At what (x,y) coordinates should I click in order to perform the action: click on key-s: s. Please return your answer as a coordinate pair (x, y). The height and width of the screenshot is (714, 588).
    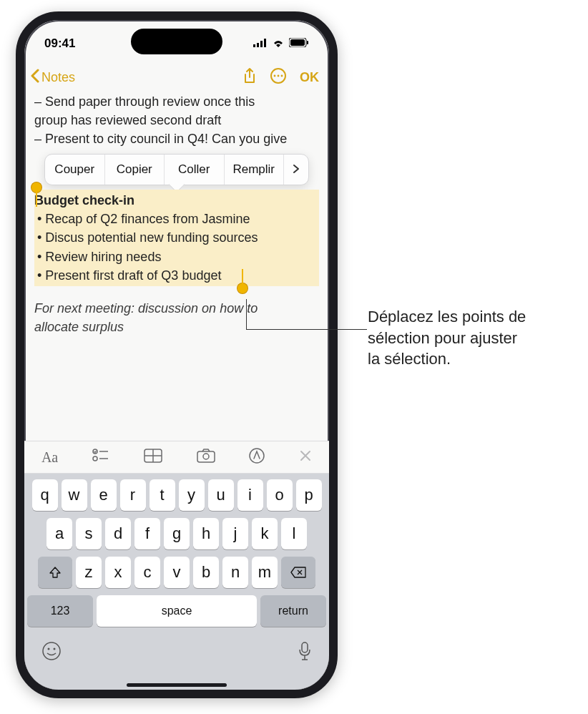
    Looking at the image, I should click on (89, 534).